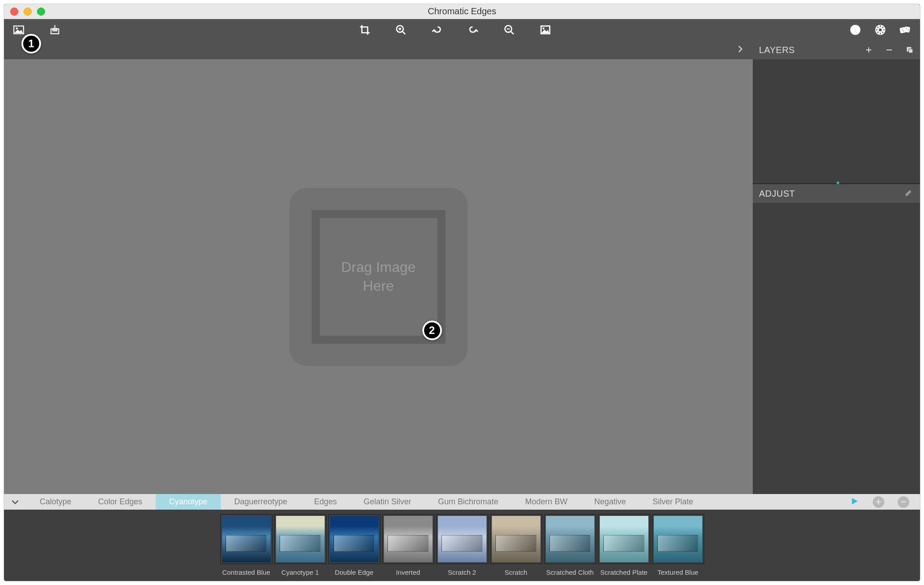 This screenshot has width=924, height=585. I want to click on badge-2: 2, so click(432, 330).